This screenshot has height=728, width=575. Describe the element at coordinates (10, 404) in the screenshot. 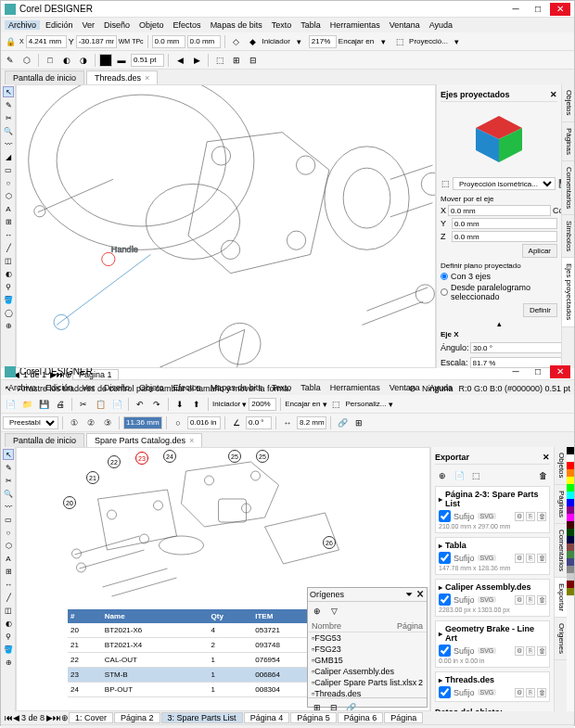

I see `new-icon: 📄` at that location.